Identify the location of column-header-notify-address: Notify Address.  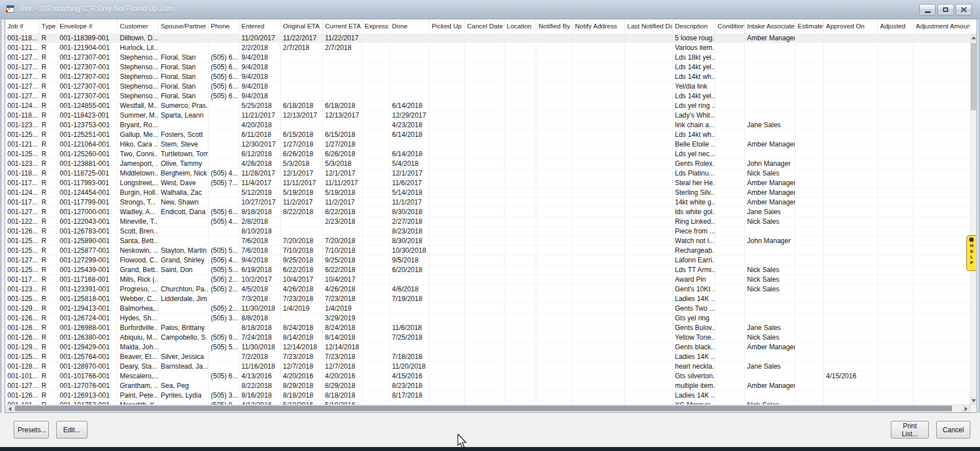
(599, 26).